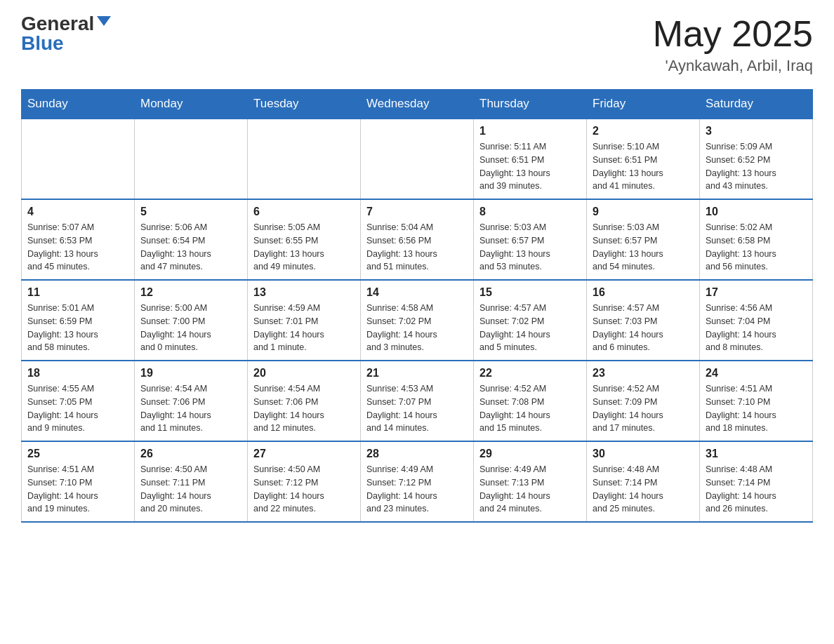 This screenshot has width=834, height=644. I want to click on day-number: 4, so click(78, 212).